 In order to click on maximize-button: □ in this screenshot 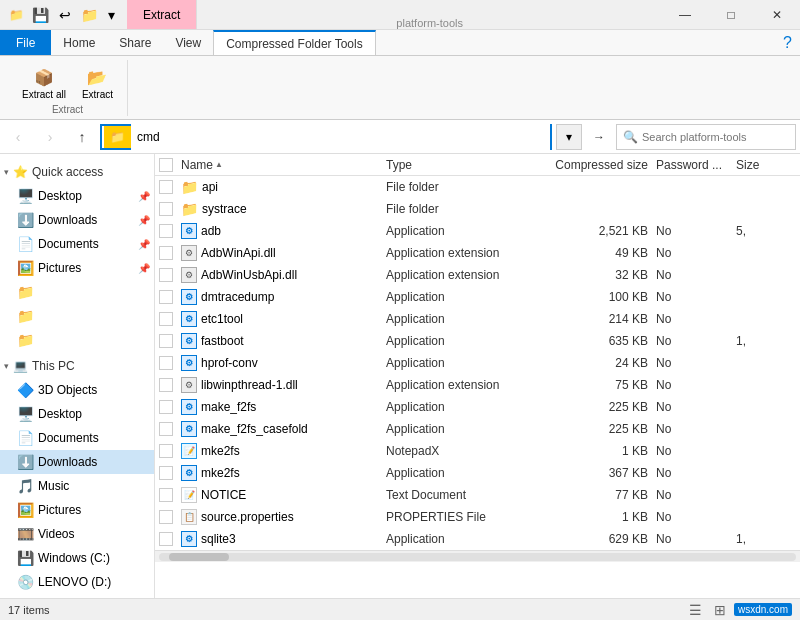, I will do `click(731, 15)`.